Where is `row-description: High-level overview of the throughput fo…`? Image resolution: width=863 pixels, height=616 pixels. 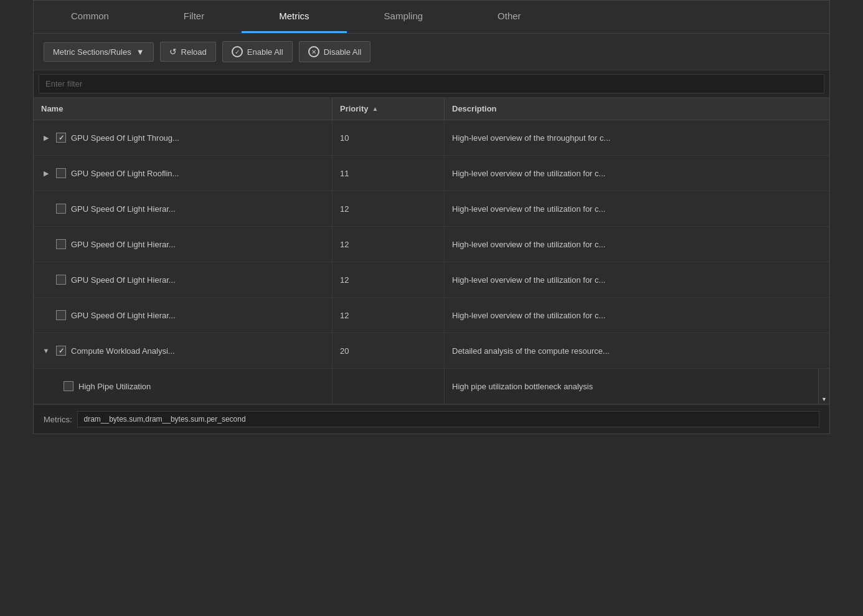 row-description: High-level overview of the throughput fo… is located at coordinates (531, 138).